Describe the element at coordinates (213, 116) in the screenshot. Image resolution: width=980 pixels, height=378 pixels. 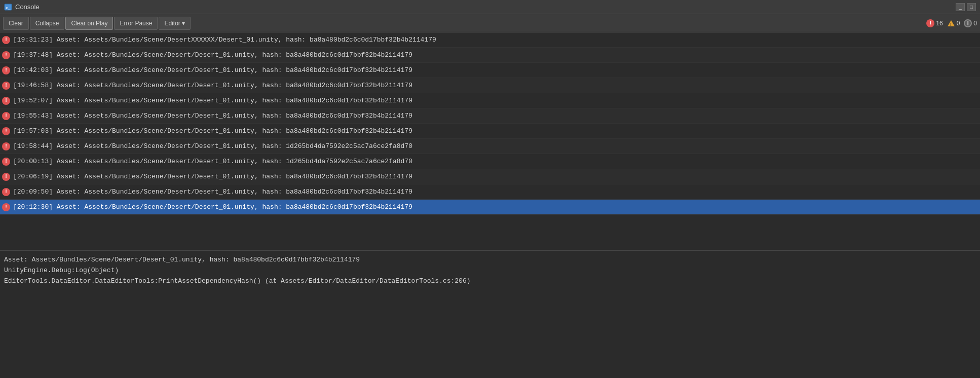
I see `log-entry-text: [19:55:43] Asset: Assets/Bundles/Scene/D…` at that location.